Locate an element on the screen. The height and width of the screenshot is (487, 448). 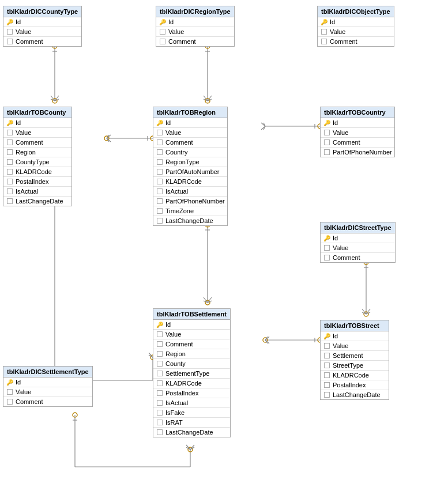
table-tblKladrDICCountyType: tblKladrDICCountyType🔑IdValueComment is located at coordinates (43, 27).